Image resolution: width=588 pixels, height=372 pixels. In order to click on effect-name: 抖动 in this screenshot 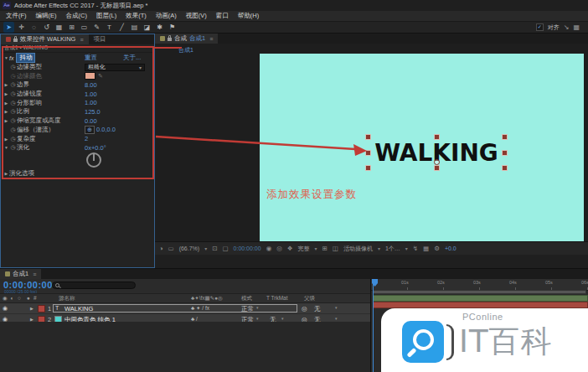, I will do `click(25, 58)`.